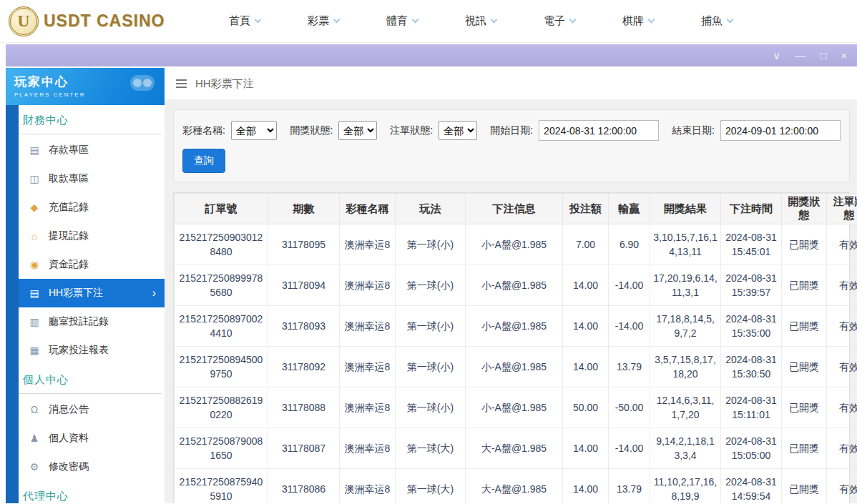 This screenshot has height=504, width=857. What do you see at coordinates (630, 244) in the screenshot?
I see `table-cell: 6.90` at bounding box center [630, 244].